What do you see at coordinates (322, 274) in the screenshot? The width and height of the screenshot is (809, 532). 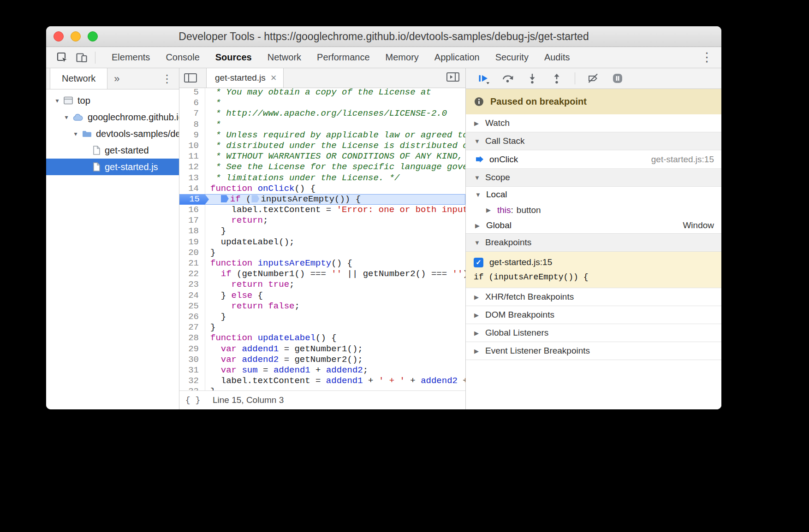 I see `code-line-22: 22 if (getNumber1() === '' || getNumber2…` at bounding box center [322, 274].